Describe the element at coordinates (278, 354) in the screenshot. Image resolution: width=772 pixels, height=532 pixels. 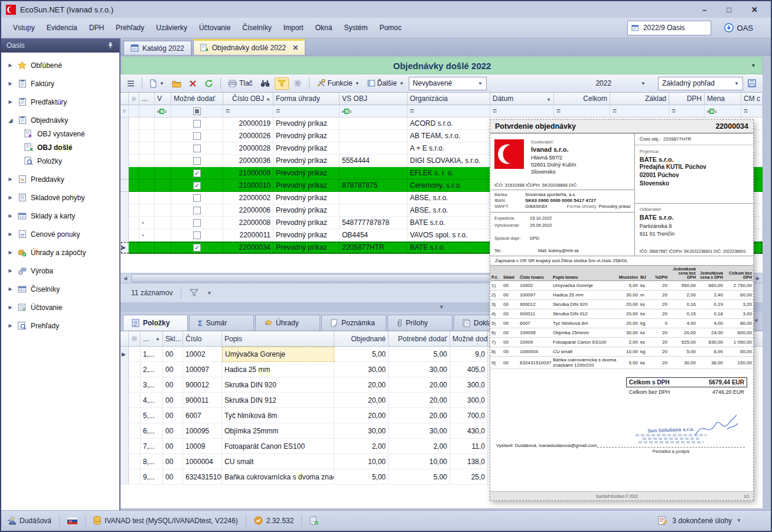
I see `popis-cell: Umývačka Gorenje` at that location.